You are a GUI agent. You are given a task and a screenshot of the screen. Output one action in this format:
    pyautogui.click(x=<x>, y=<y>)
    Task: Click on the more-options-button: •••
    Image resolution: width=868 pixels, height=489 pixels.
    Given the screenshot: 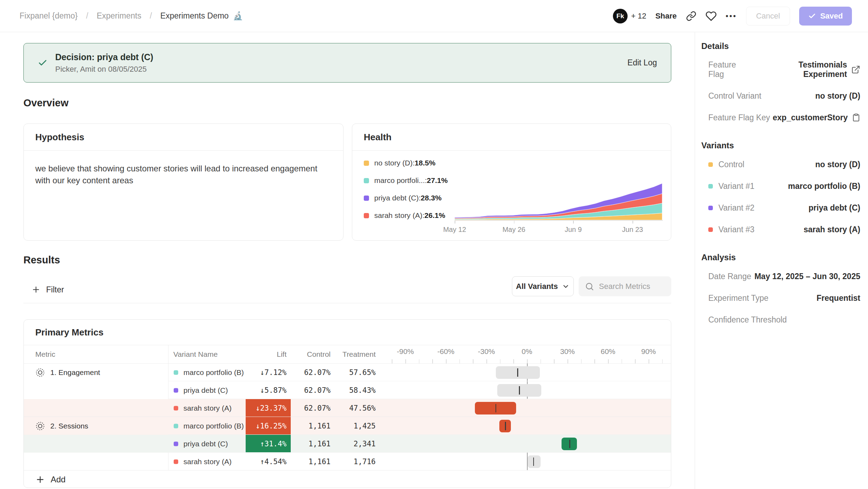 What is the action you would take?
    pyautogui.click(x=731, y=16)
    